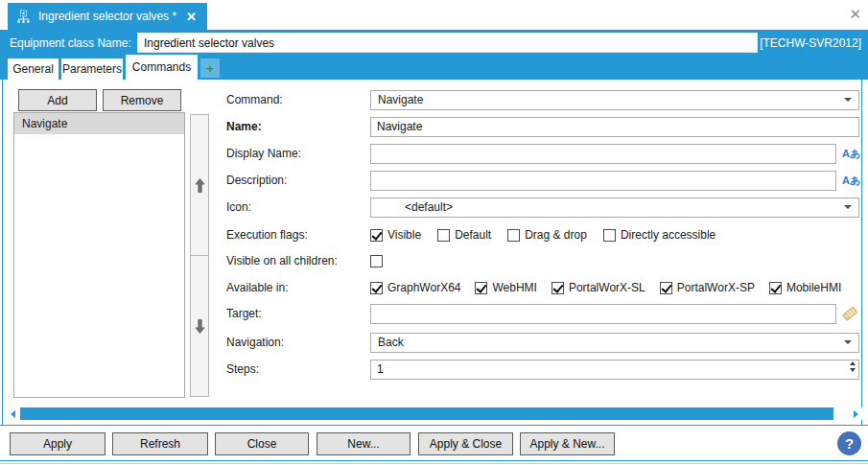 The width and height of the screenshot is (868, 465). What do you see at coordinates (434, 414) in the screenshot?
I see `horizontal-scrollbar` at bounding box center [434, 414].